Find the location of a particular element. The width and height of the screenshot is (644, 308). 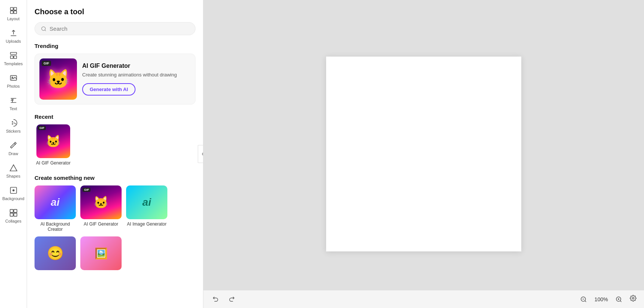

create-item-tool5: 🖼️ is located at coordinates (101, 254).